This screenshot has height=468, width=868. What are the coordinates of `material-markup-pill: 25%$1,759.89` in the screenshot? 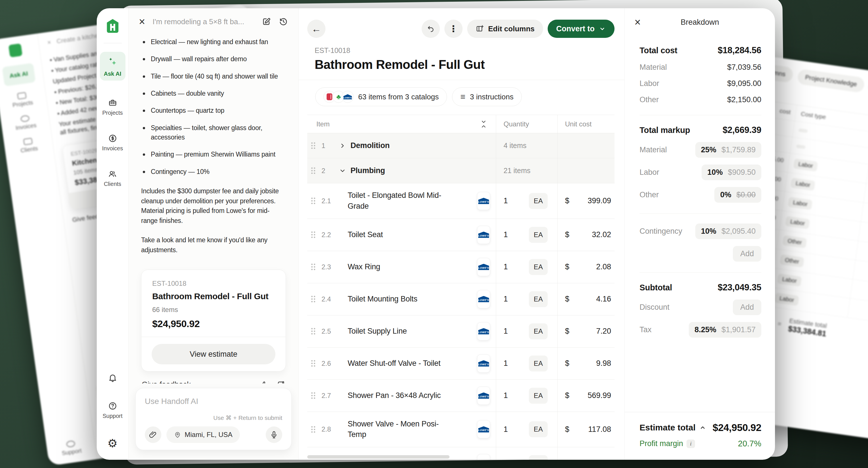 It's located at (728, 150).